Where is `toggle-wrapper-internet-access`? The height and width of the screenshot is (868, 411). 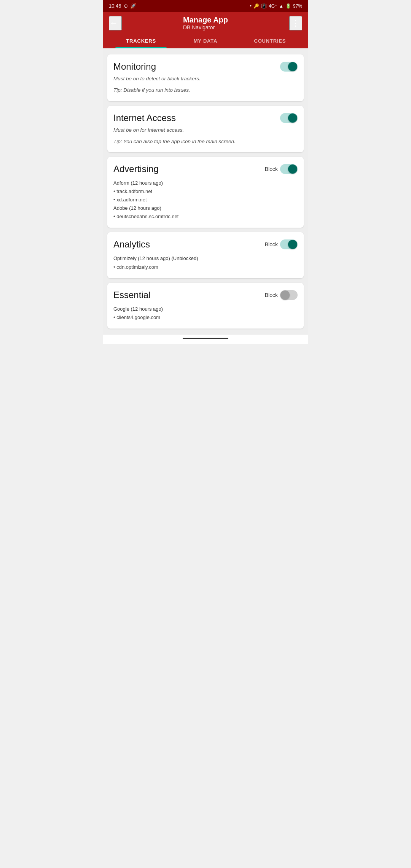 toggle-wrapper-internet-access is located at coordinates (289, 118).